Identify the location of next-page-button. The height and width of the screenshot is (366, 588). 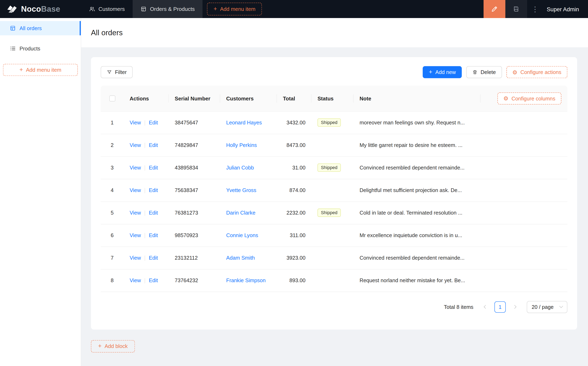
(515, 307).